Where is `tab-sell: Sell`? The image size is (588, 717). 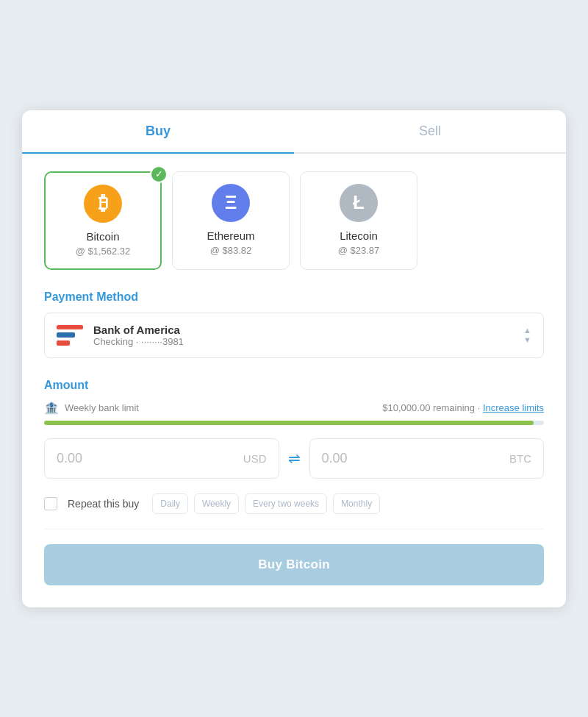
tab-sell: Sell is located at coordinates (430, 131).